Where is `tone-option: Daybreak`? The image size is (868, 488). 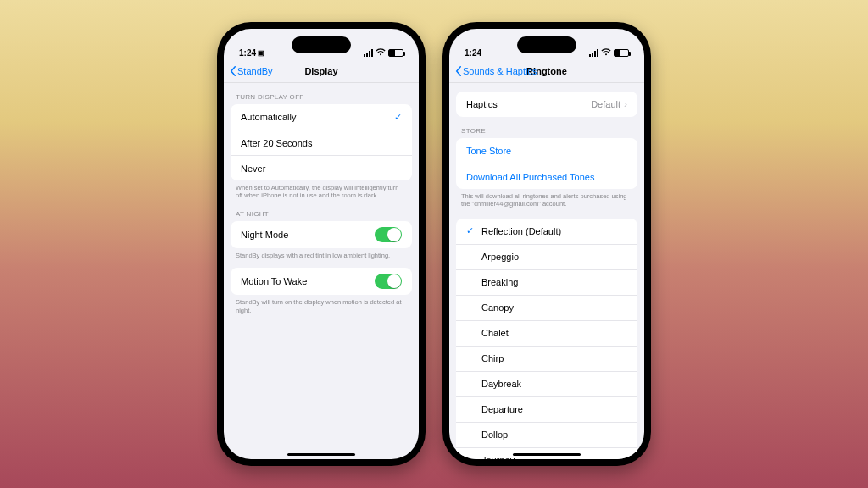 tone-option: Daybreak is located at coordinates (547, 384).